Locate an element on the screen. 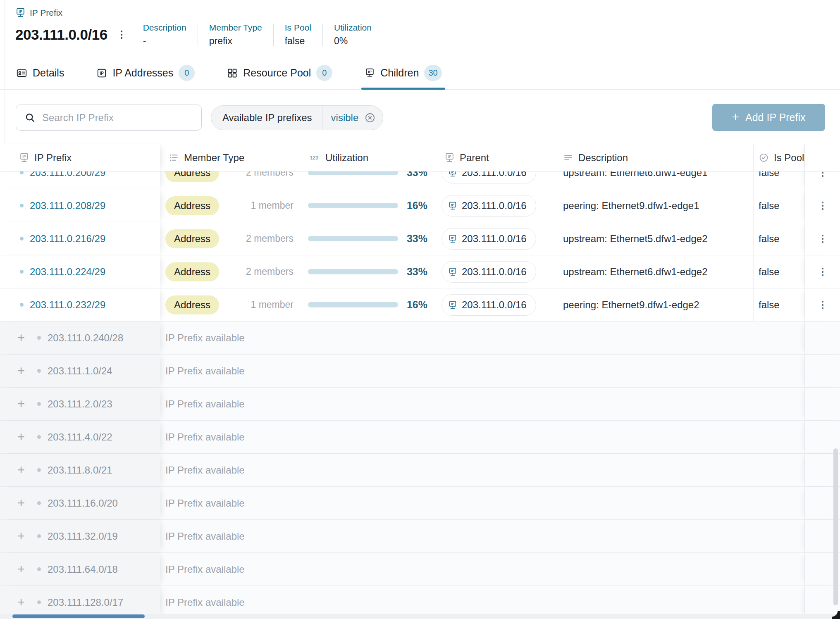  utilization-percent: 33% is located at coordinates (417, 175).